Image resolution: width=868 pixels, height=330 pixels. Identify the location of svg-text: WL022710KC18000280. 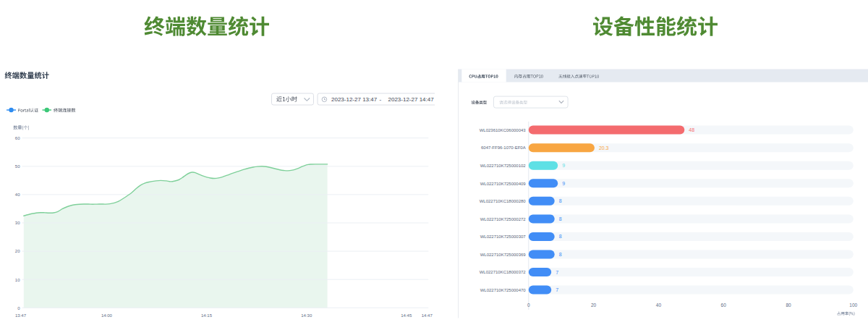
(503, 201).